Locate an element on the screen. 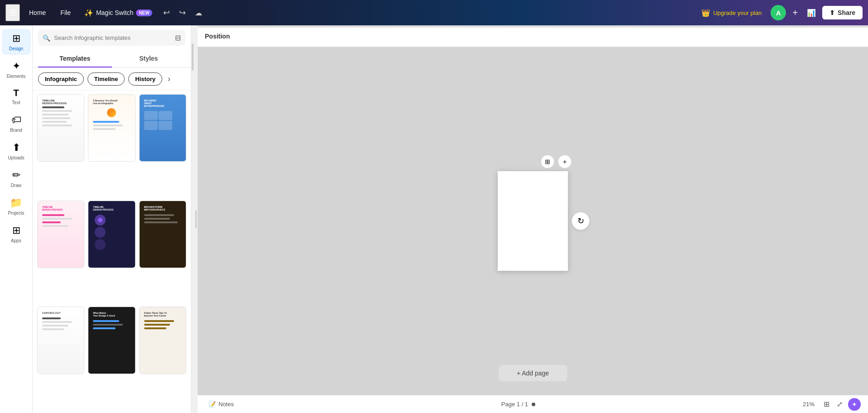 The height and width of the screenshot is (413, 868). notes-icon: 📝 is located at coordinates (212, 404).